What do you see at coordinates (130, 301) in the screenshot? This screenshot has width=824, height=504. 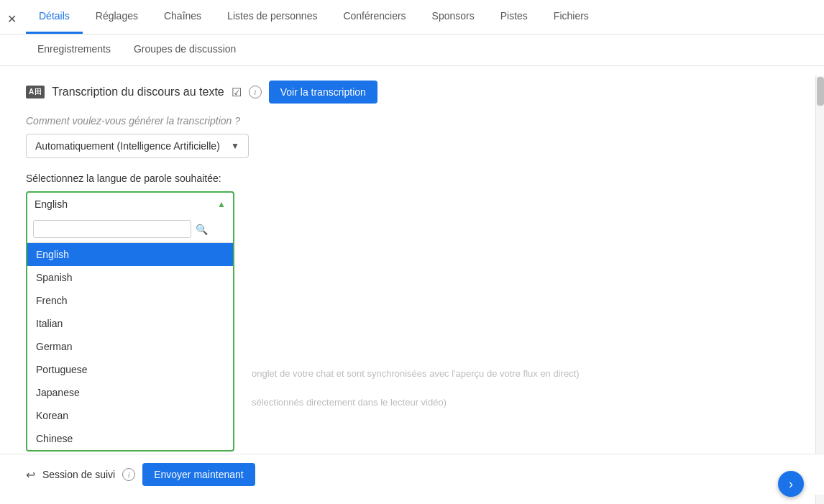 I see `lang-option-french: French` at bounding box center [130, 301].